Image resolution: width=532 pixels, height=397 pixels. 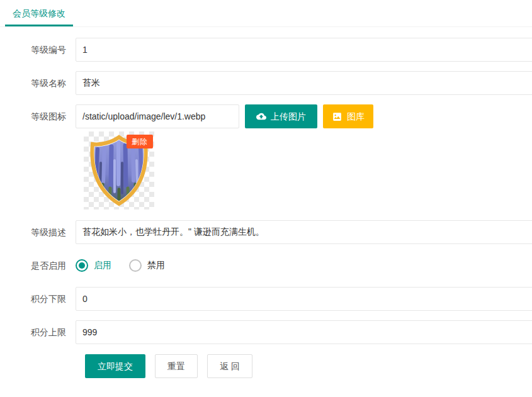 I want to click on level-name-label: 等级名称, so click(x=38, y=83).